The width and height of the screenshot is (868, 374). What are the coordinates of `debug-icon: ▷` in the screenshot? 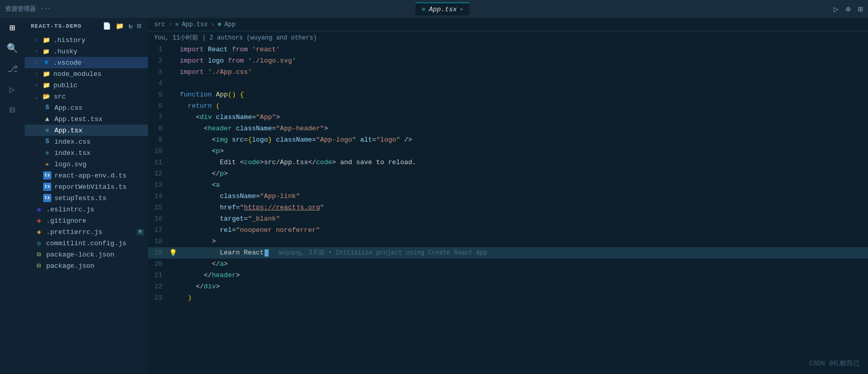 It's located at (12, 89).